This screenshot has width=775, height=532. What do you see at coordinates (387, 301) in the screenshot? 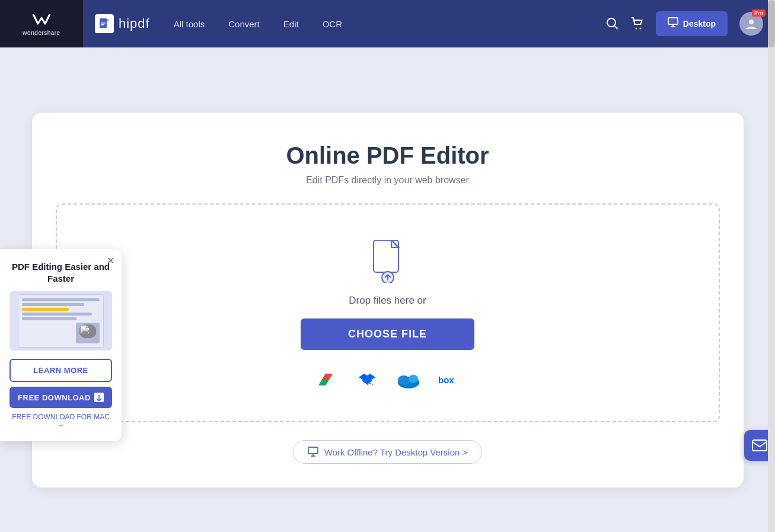
I see `drop-text: Drop files here or` at bounding box center [387, 301].